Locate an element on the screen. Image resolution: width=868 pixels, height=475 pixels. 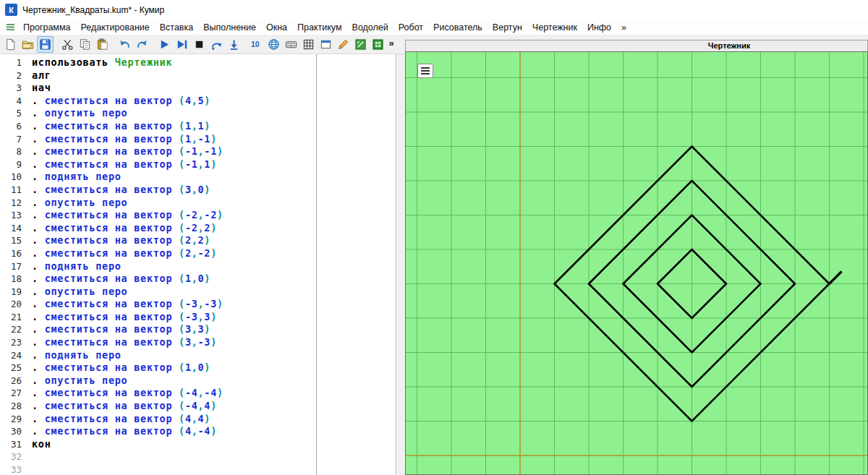
new-file-button is located at coordinates (10, 45).